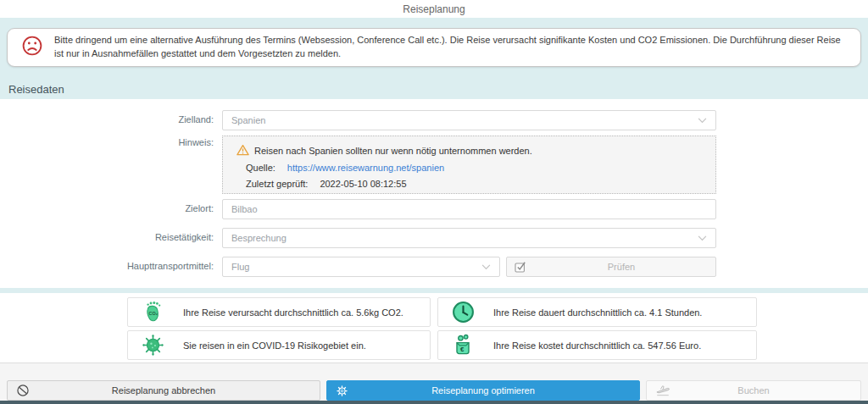 The height and width of the screenshot is (404, 868). Describe the element at coordinates (242, 151) in the screenshot. I see `warning-triangle-icon` at that location.